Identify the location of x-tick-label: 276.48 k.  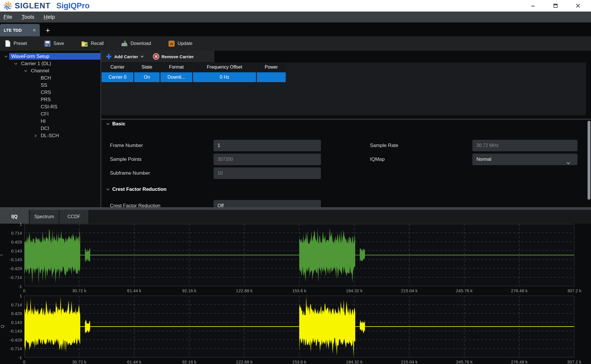
(519, 291).